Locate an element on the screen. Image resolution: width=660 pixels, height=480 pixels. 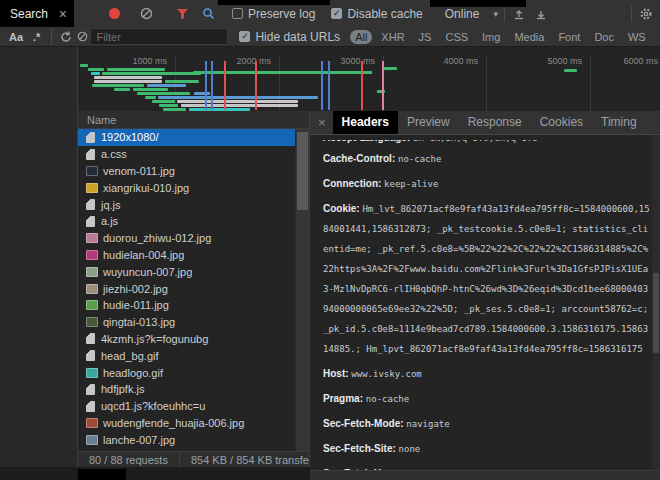
tab-headers: Headers is located at coordinates (366, 122).